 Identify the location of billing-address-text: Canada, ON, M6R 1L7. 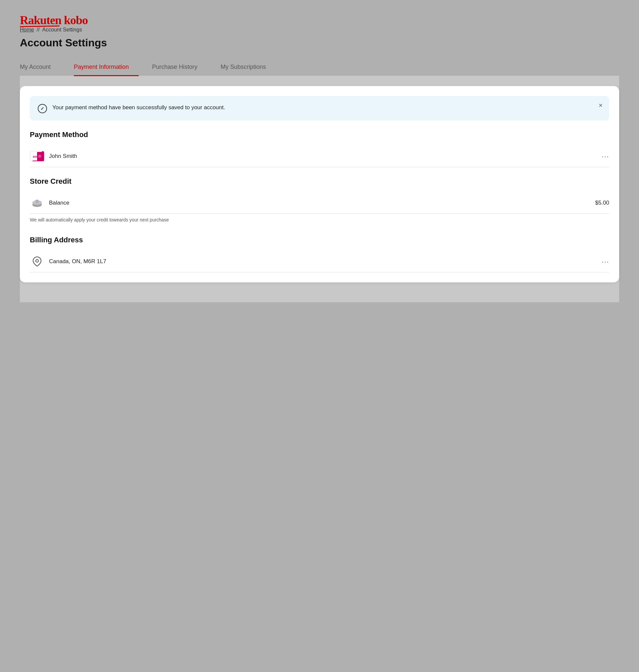
(325, 262).